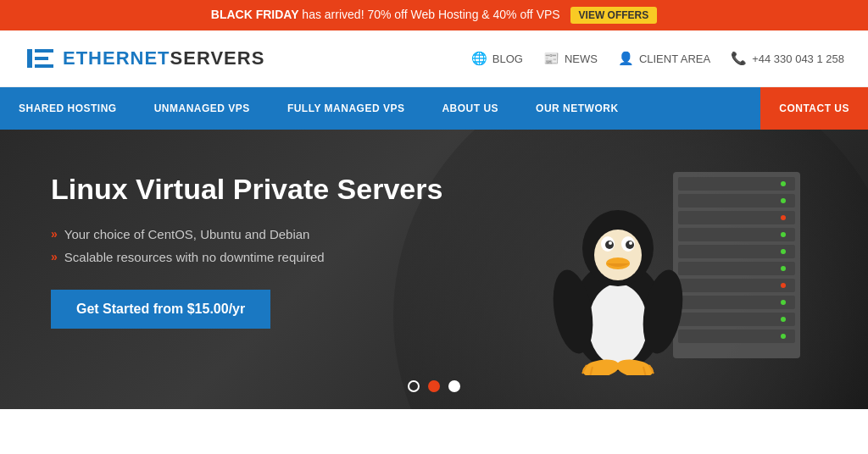 The image size is (868, 454). Describe the element at coordinates (508, 59) in the screenshot. I see `blog-label: BLOG` at that location.